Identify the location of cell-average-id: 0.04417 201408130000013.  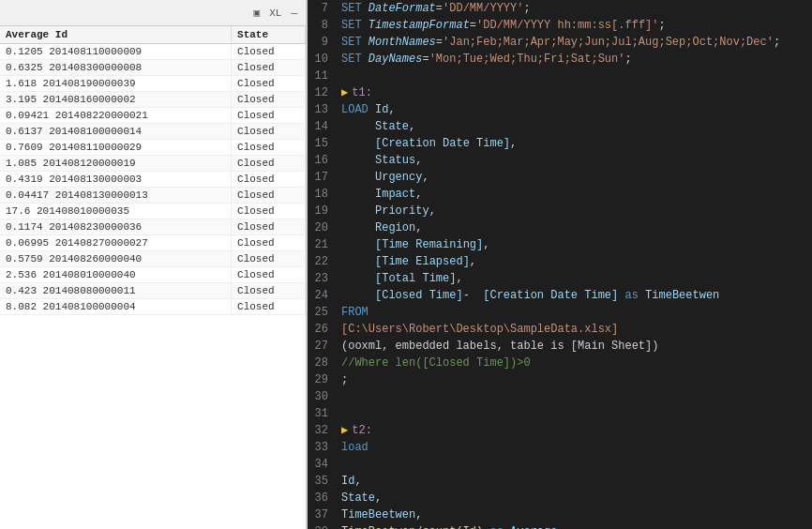
(116, 195).